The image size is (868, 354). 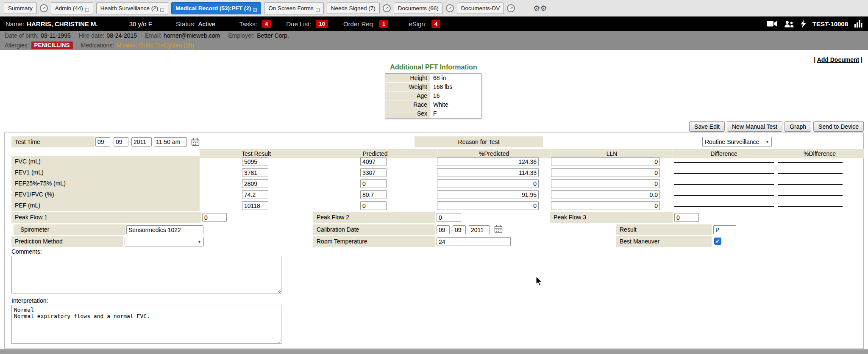 I want to click on calibration-month-input, so click(x=443, y=230).